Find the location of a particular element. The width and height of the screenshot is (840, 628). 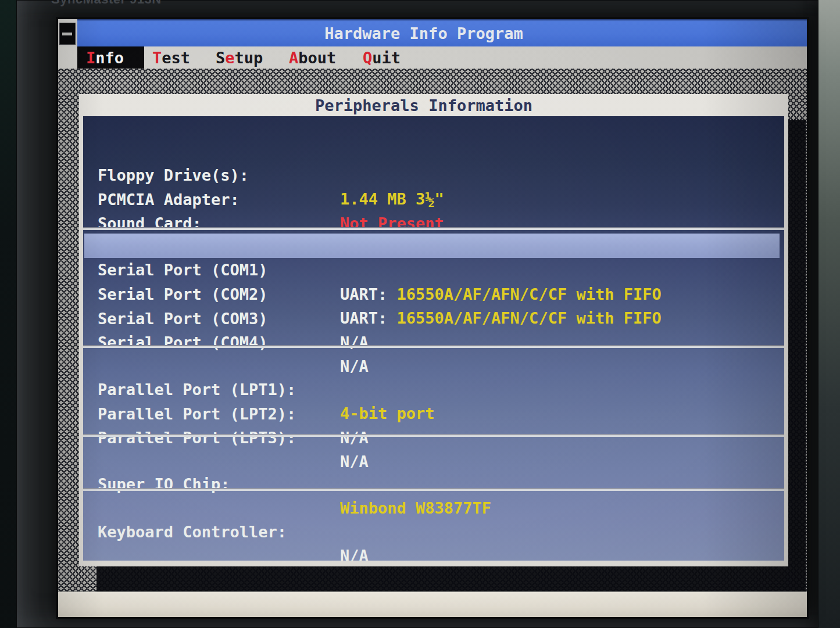

parallel-lpt2-row: Parallel Port (LPT2): N/A is located at coordinates (434, 390).